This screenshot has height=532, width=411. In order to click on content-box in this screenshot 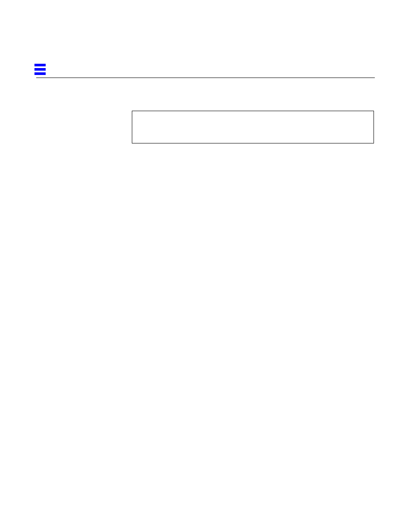, I will do `click(253, 127)`.